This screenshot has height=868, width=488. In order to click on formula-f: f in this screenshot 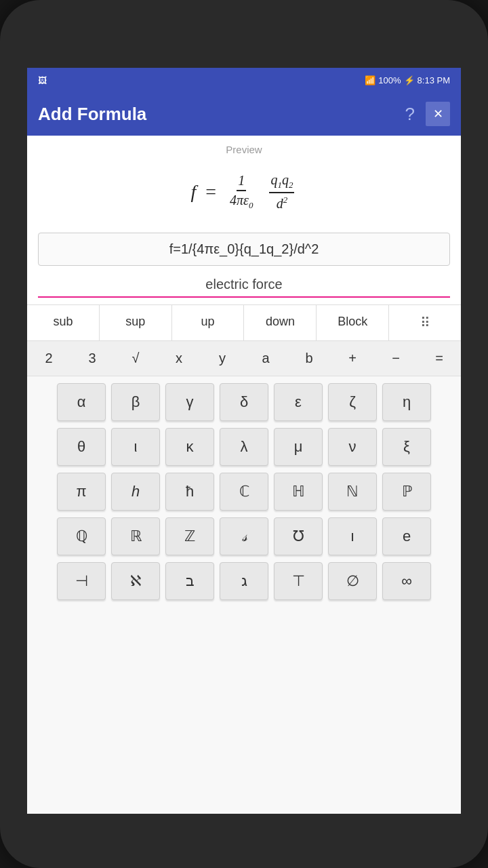, I will do `click(194, 192)`.